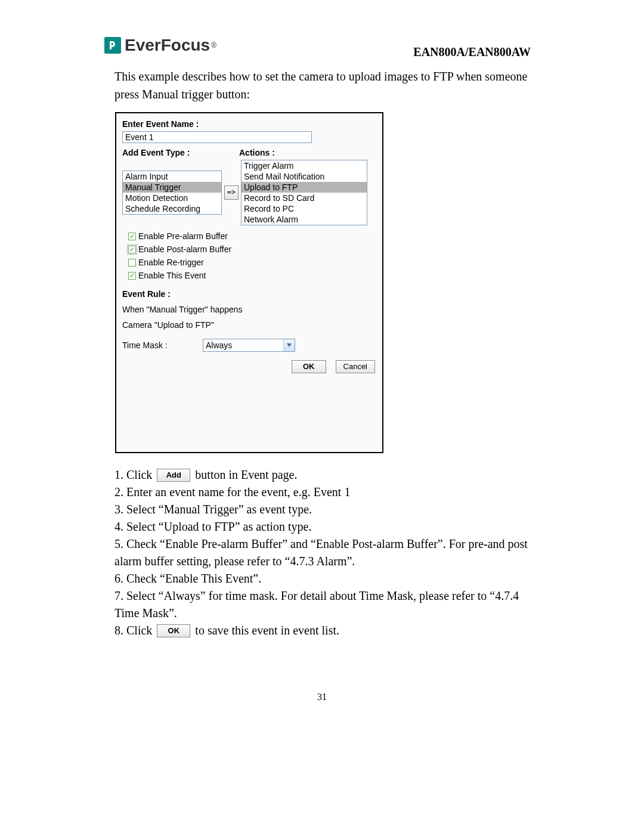  Describe the element at coordinates (323, 85) in the screenshot. I see `intro-paragraph: This example describes how to set the ca…` at that location.